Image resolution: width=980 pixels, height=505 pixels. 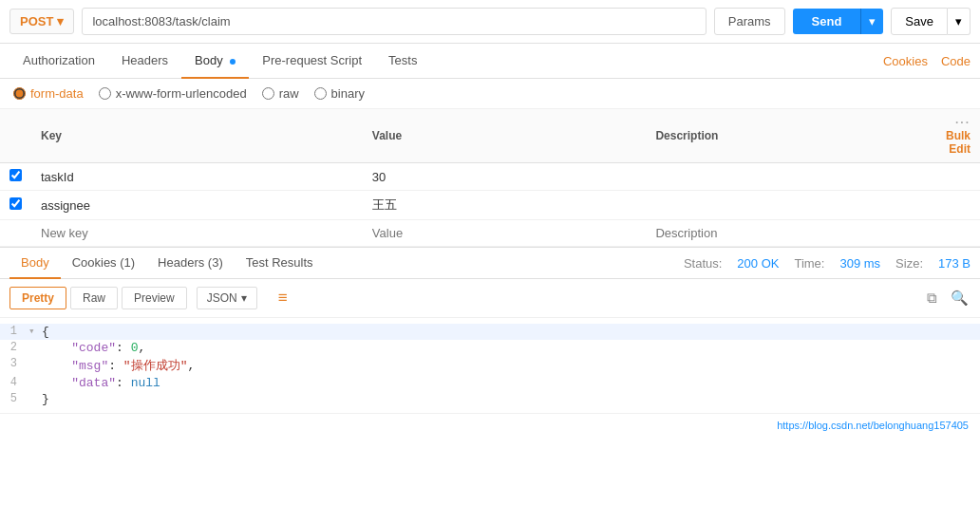 I want to click on code-line-2: 2 "code": 0,, so click(x=490, y=347).